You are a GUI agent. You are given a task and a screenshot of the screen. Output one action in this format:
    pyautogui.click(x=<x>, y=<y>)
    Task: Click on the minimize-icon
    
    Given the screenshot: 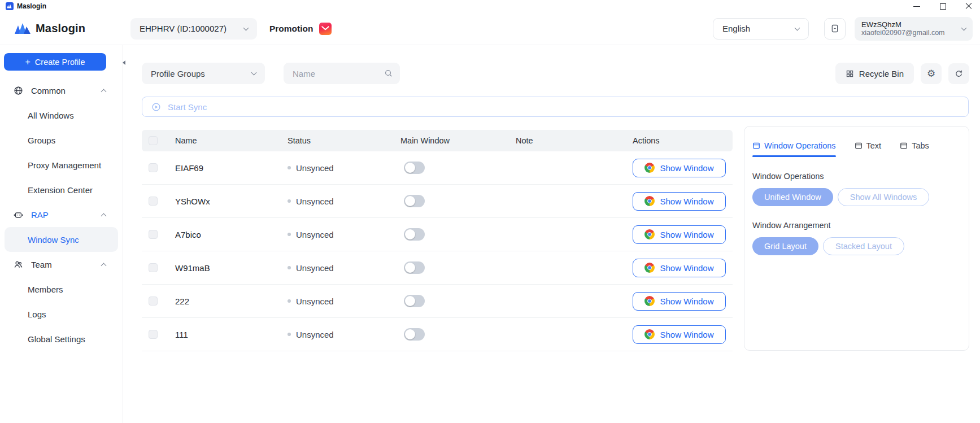 What is the action you would take?
    pyautogui.click(x=917, y=6)
    